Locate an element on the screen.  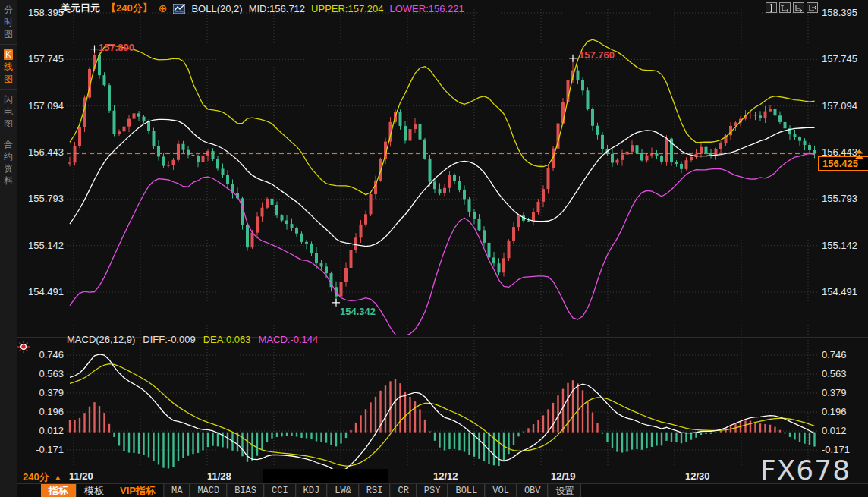
macd-axis-label-right: -0.171 is located at coordinates (836, 449).